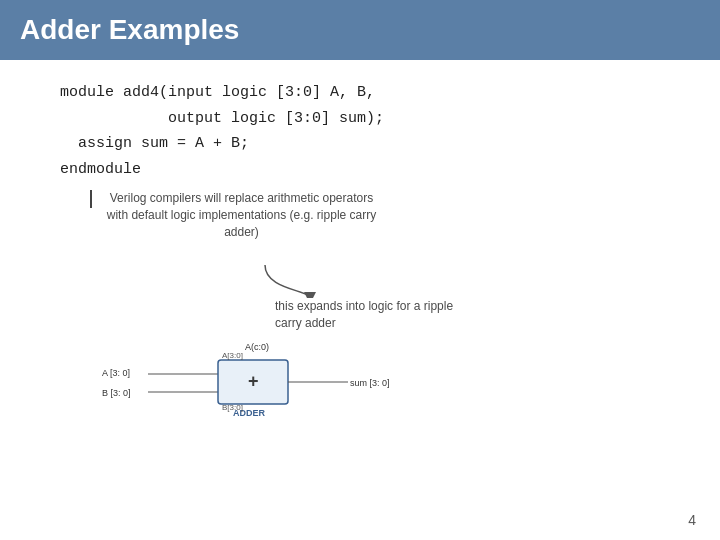 Image resolution: width=720 pixels, height=540 pixels. Describe the element at coordinates (130, 30) in the screenshot. I see `slide-title: Adder Examples` at that location.